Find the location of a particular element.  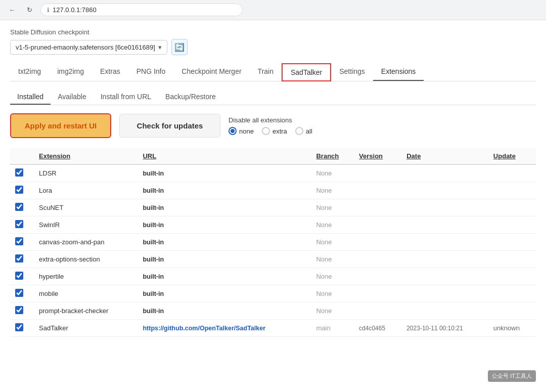

checkpoint-value: v1-5-pruned-emaonly.safetensors [6ce0161… is located at coordinates (85, 48).